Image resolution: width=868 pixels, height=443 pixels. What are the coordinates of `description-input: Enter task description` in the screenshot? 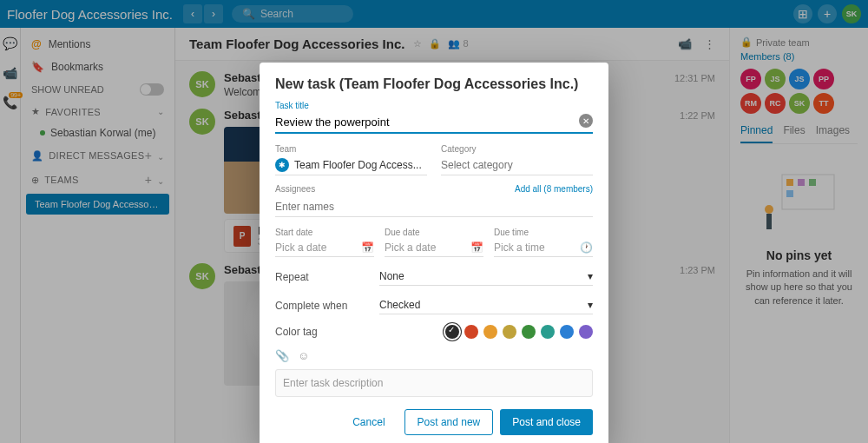 It's located at (434, 383).